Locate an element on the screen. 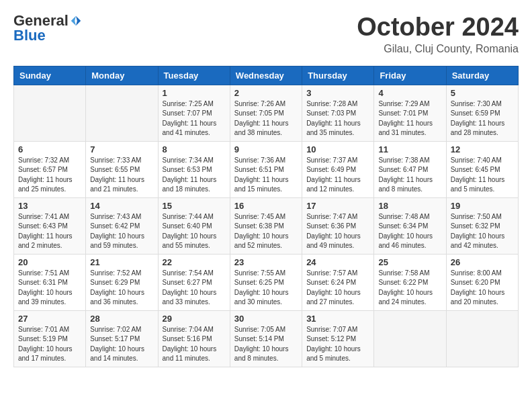 The width and height of the screenshot is (532, 411). day-info: Sunrise: 7:54 AM Sunset: 6:27 PM Dayligh… is located at coordinates (194, 288).